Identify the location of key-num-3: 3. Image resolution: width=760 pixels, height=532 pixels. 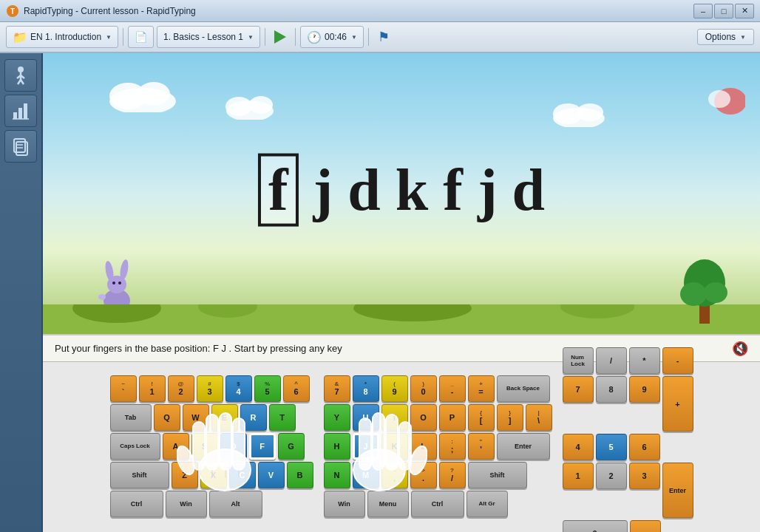
(645, 476).